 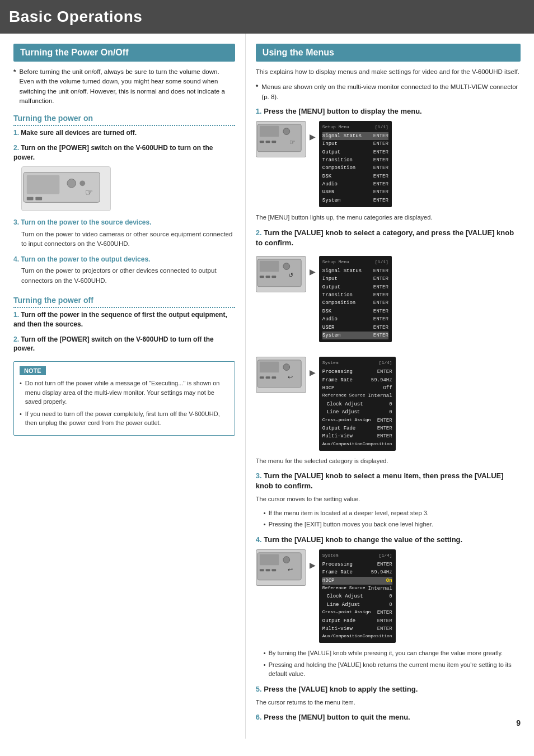 What do you see at coordinates (124, 178) in the screenshot?
I see `power-on-step-2: 2. Turn on the [POWER] switch on the V-6…` at bounding box center [124, 178].